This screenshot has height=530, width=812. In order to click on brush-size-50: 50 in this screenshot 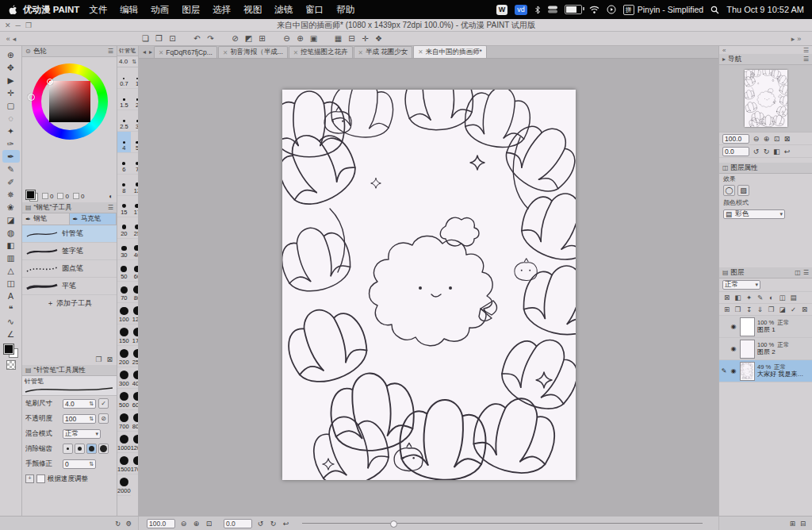, I will do `click(124, 271)`.